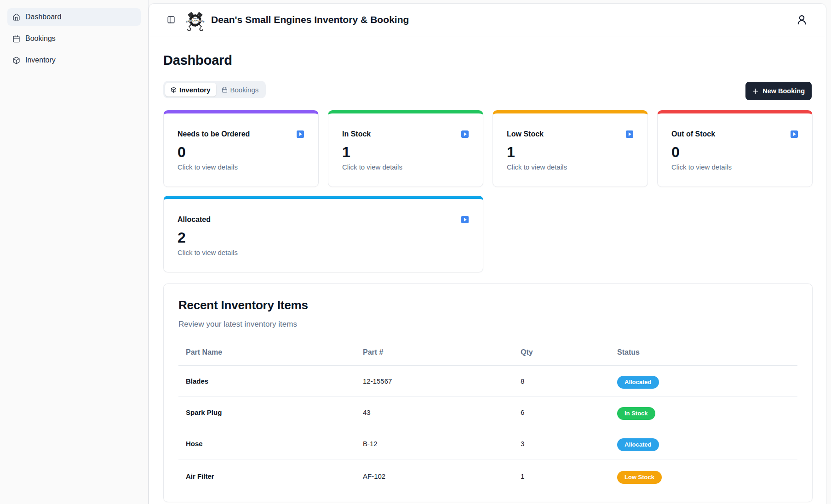 The width and height of the screenshot is (831, 504). Describe the element at coordinates (195, 18) in the screenshot. I see `svg-text: Dean's` at that location.